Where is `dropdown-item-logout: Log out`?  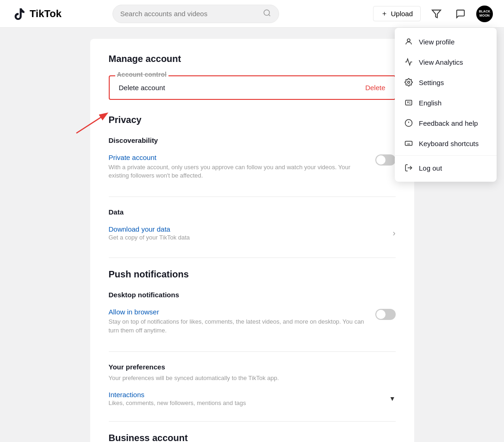
dropdown-item-logout: Log out is located at coordinates (446, 168).